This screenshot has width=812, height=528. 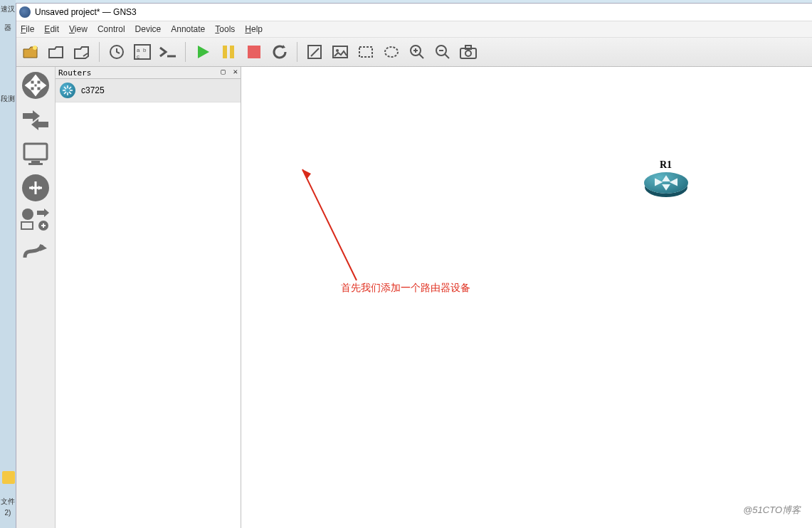 I want to click on app-icon, so click(x=25, y=12).